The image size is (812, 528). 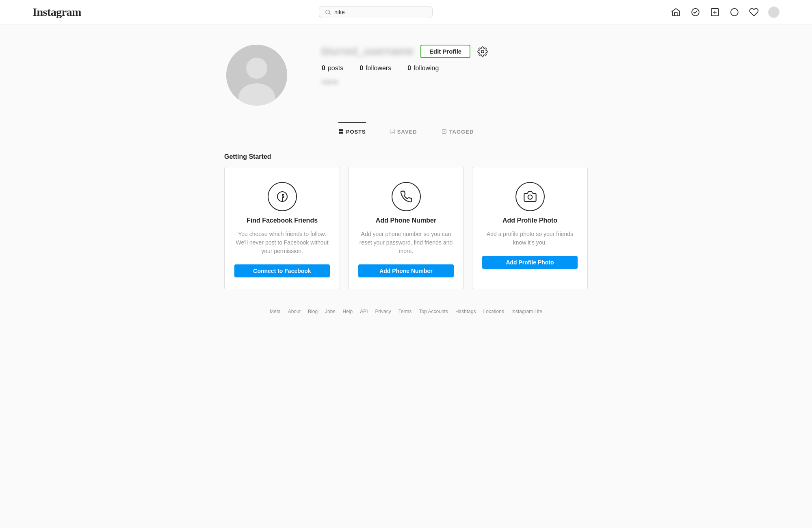 I want to click on tab-tagged: TAGGED, so click(x=458, y=132).